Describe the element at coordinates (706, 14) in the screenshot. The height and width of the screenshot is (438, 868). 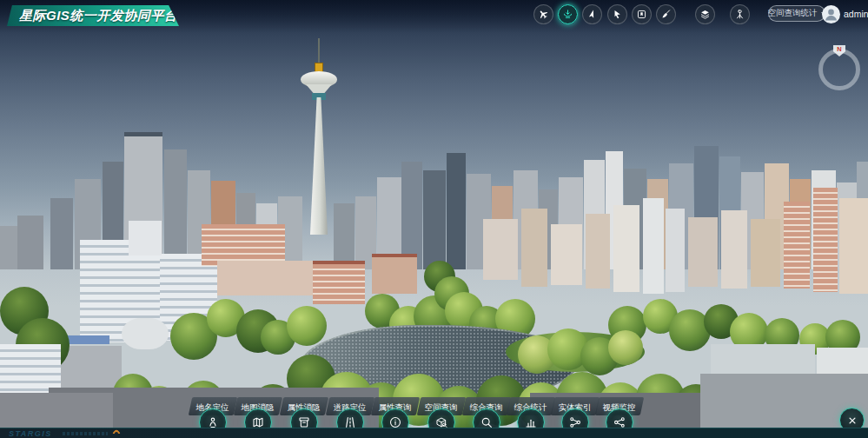
I see `layer-manager-button` at that location.